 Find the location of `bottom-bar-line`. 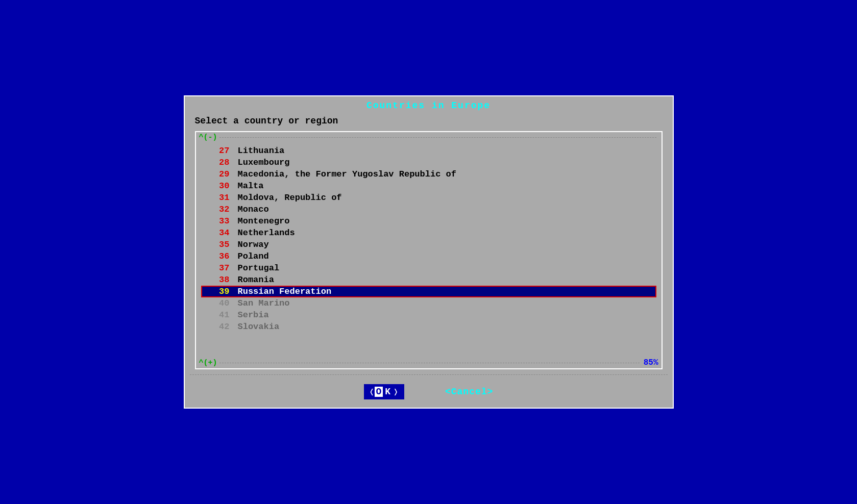

bottom-bar-line is located at coordinates (430, 363).